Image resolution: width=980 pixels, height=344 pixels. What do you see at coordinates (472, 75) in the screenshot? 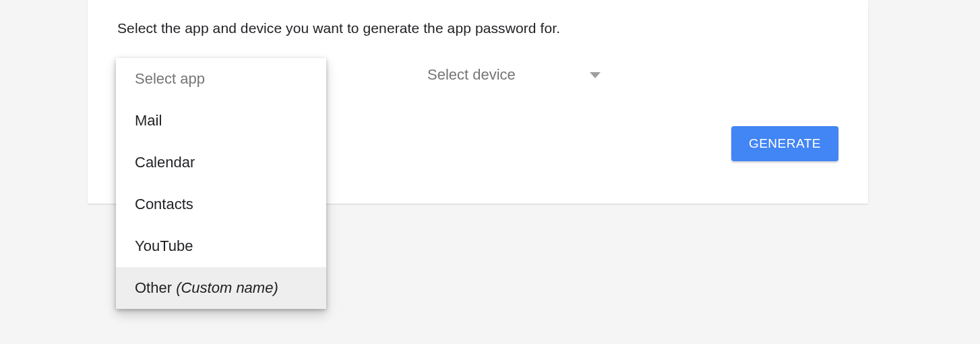
I see `select-device-label: Select device` at bounding box center [472, 75].